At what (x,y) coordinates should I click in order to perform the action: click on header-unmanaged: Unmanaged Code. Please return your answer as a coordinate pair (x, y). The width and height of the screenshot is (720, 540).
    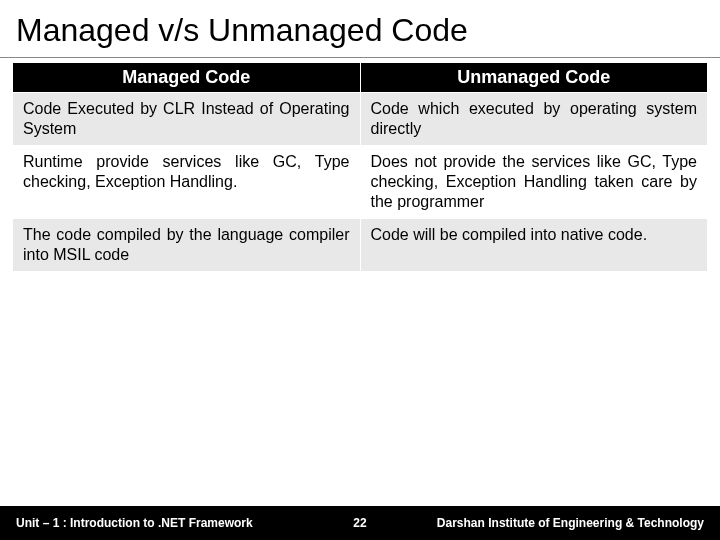
    Looking at the image, I should click on (534, 78).